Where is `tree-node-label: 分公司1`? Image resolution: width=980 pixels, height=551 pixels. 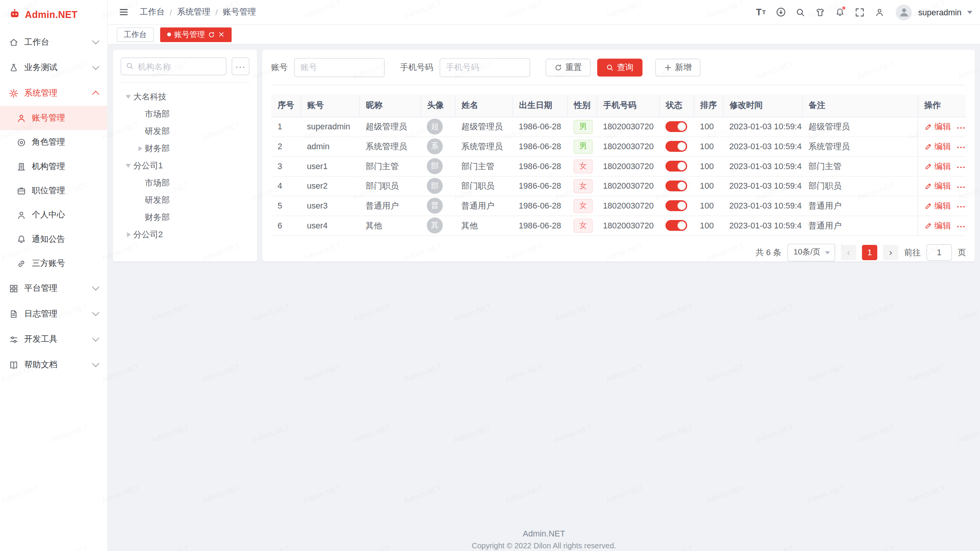 tree-node-label: 分公司1 is located at coordinates (148, 166).